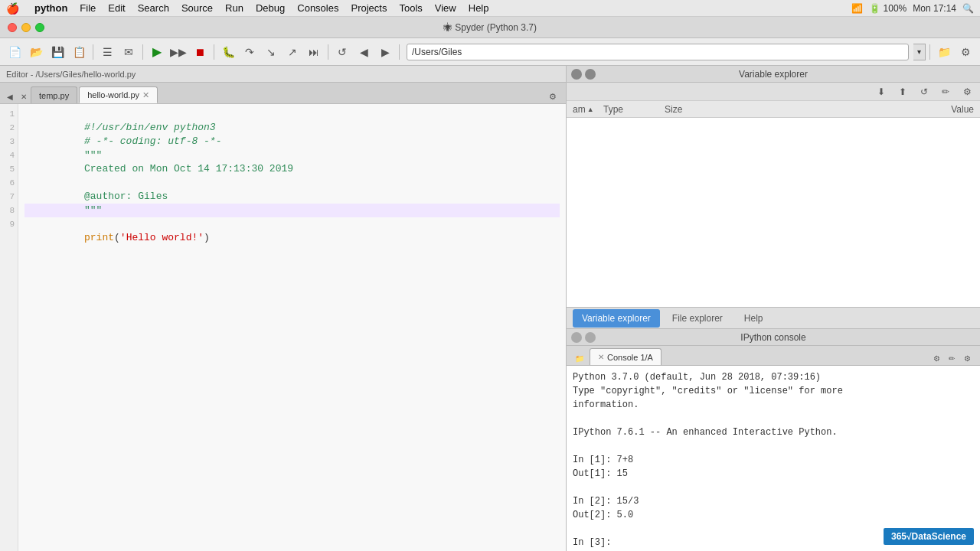 Image resolution: width=980 pixels, height=551 pixels. I want to click on console-new-icon: 📁, so click(580, 358).